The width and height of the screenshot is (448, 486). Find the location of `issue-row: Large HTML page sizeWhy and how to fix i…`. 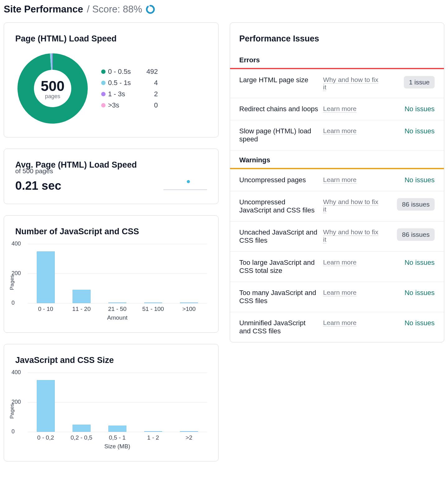

issue-row: Large HTML page sizeWhy and how to fix i… is located at coordinates (337, 83).